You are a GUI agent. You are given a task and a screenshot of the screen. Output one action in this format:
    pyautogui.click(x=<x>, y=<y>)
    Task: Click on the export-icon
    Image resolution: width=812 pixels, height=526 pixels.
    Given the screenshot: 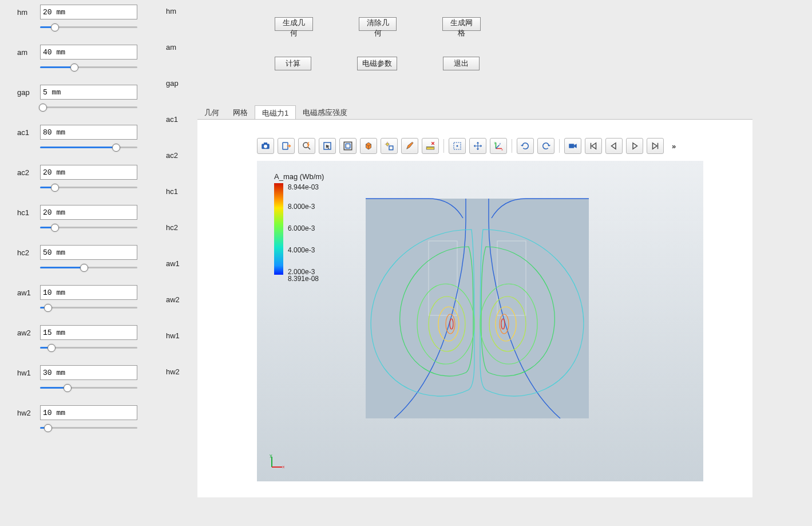 What is the action you would take?
    pyautogui.click(x=286, y=146)
    